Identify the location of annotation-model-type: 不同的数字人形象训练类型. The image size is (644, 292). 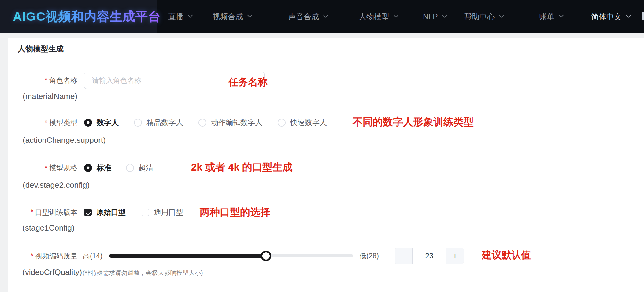
(413, 122).